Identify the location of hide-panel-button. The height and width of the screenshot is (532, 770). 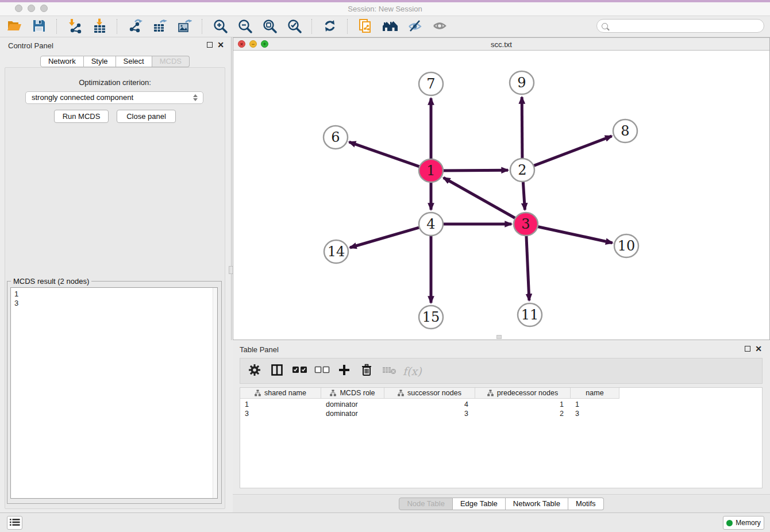
(415, 26).